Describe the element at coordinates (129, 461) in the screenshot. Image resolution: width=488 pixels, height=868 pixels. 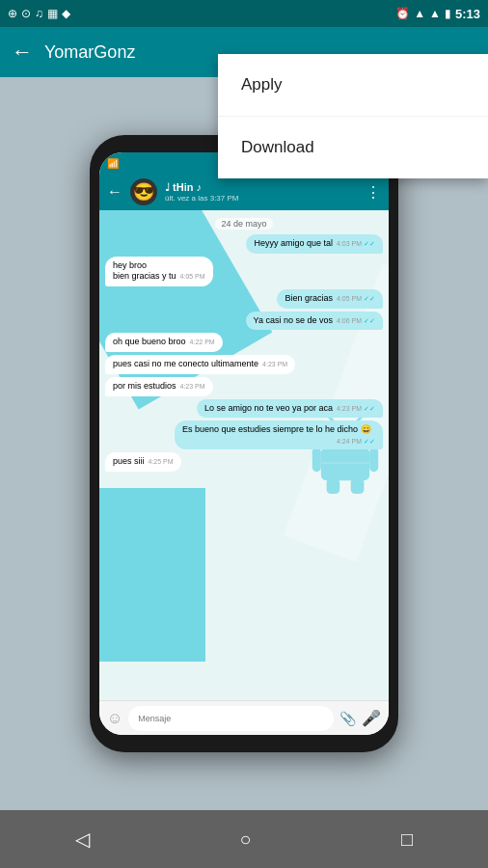
I see `message-text-10: pues siii` at that location.